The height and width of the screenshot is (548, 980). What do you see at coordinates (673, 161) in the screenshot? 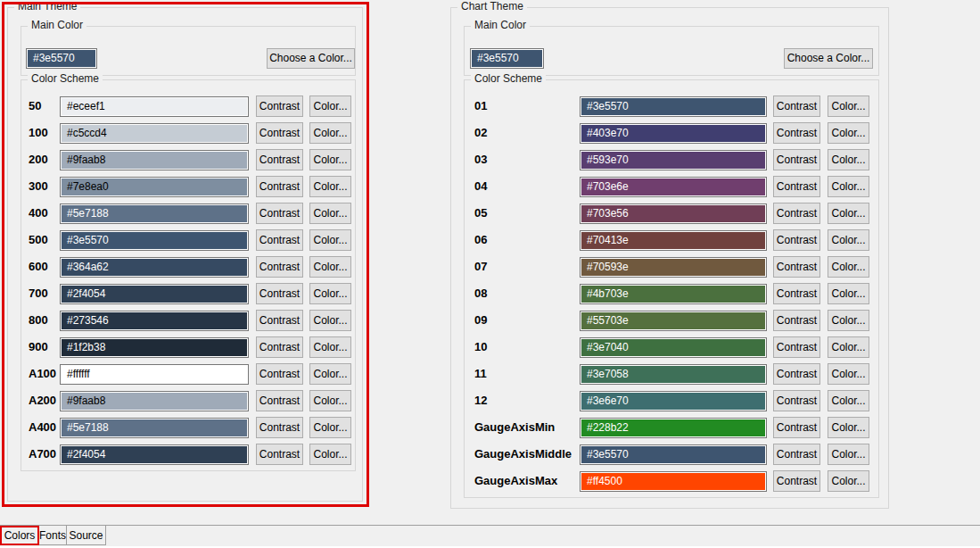
I see `scheme-color-field: #593e70` at bounding box center [673, 161].